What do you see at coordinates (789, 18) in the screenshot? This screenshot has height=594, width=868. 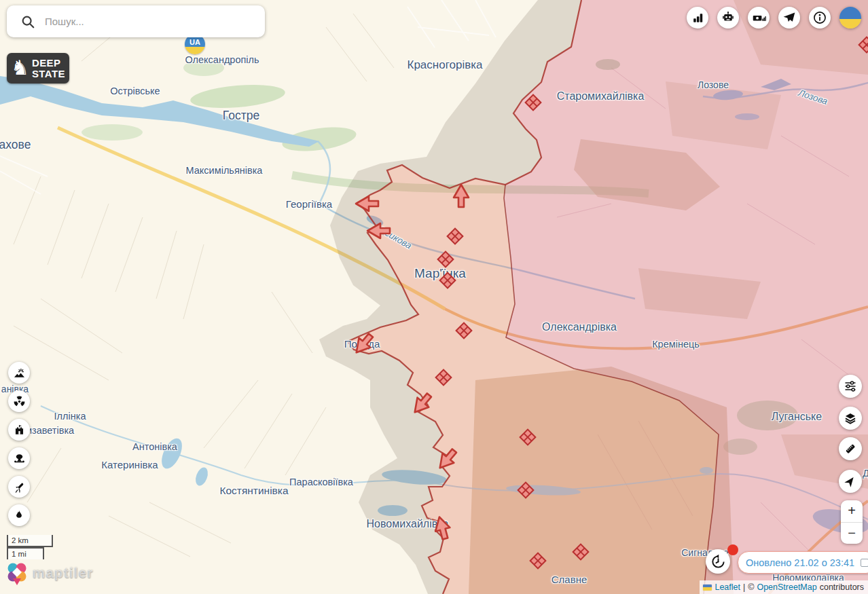 I see `telegram-button` at bounding box center [789, 18].